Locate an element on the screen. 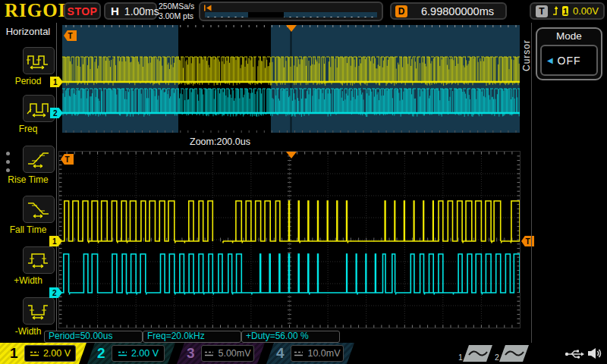 The image size is (607, 364). menu-title: Horizontal is located at coordinates (28, 32).